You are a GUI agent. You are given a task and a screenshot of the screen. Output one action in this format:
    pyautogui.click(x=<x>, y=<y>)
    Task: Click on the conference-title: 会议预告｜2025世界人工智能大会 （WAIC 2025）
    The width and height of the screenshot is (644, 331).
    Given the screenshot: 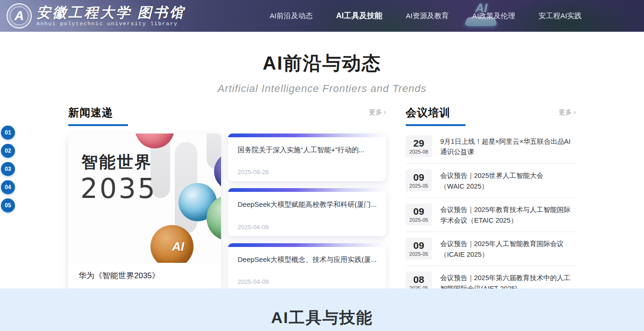 What is the action you would take?
    pyautogui.click(x=492, y=180)
    